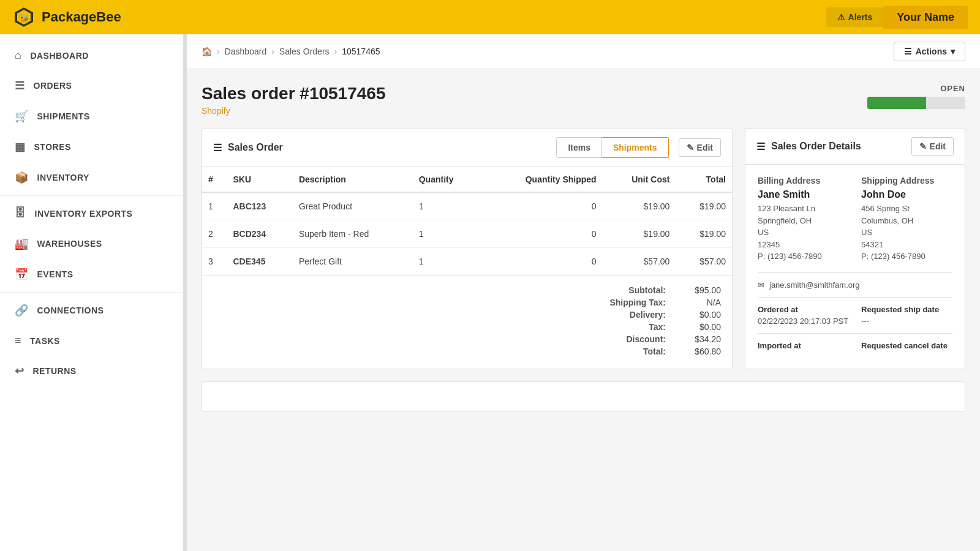 This screenshot has width=980, height=551. Describe the element at coordinates (92, 274) in the screenshot. I see `sidebar-item-events: 📅 EVENTS` at that location.